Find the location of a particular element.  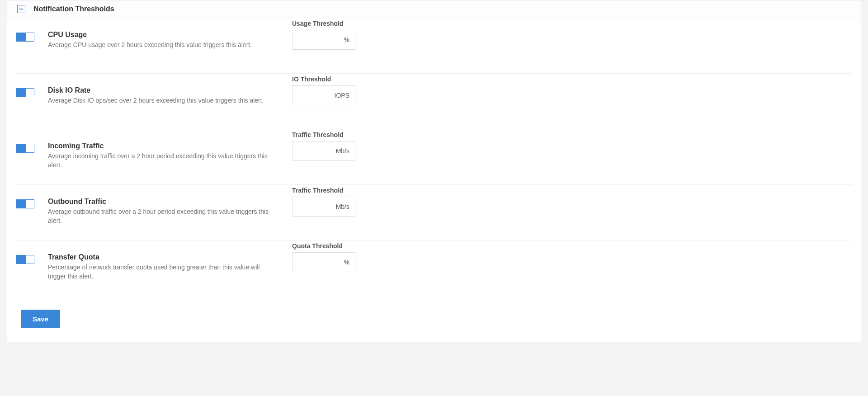

row-description: Average CPU usage over 2 hours exceeding… is located at coordinates (163, 45).